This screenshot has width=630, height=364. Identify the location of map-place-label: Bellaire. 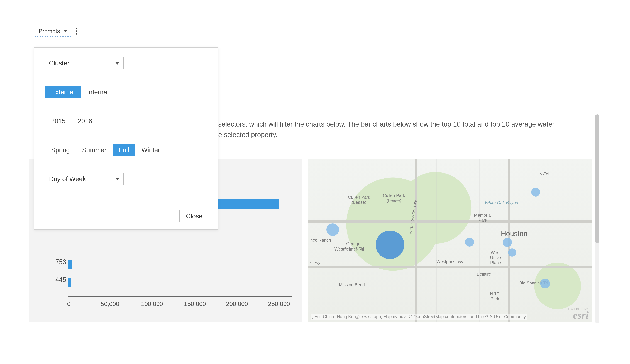
(484, 274).